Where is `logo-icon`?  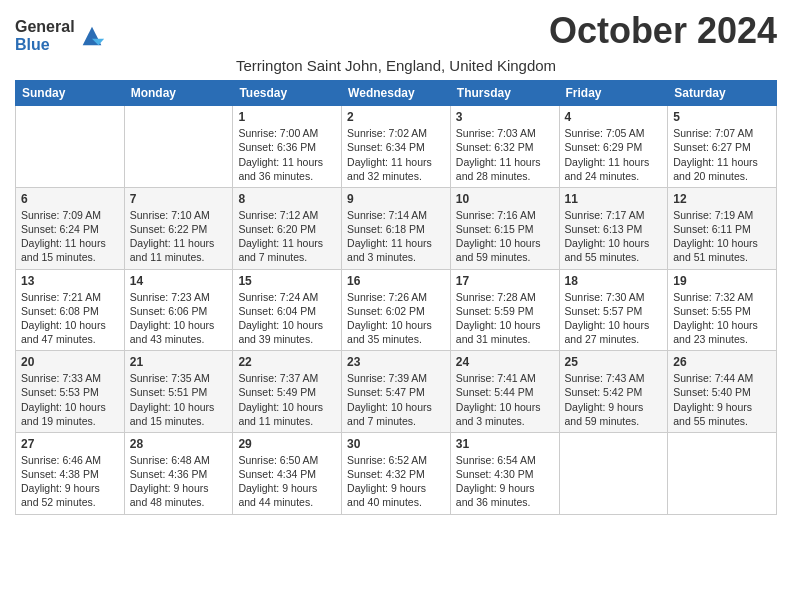
logo-icon is located at coordinates (92, 36).